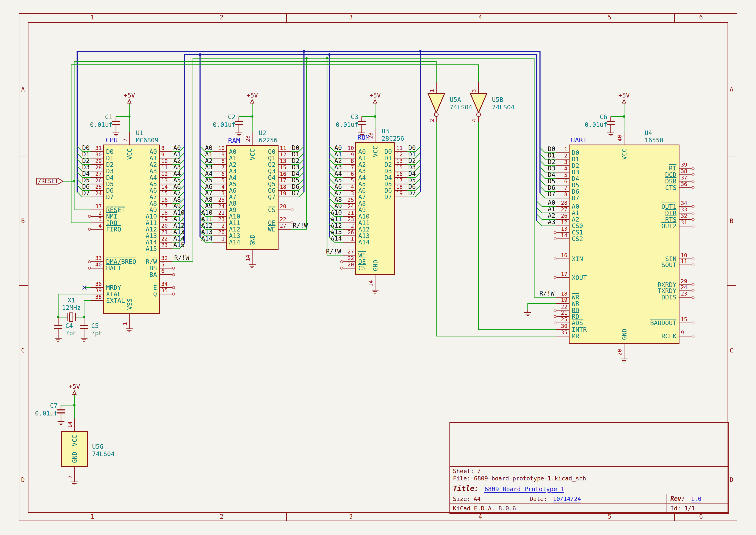 The width and height of the screenshot is (756, 535). What do you see at coordinates (477, 499) in the screenshot?
I see `titleblock-size: A4` at bounding box center [477, 499].